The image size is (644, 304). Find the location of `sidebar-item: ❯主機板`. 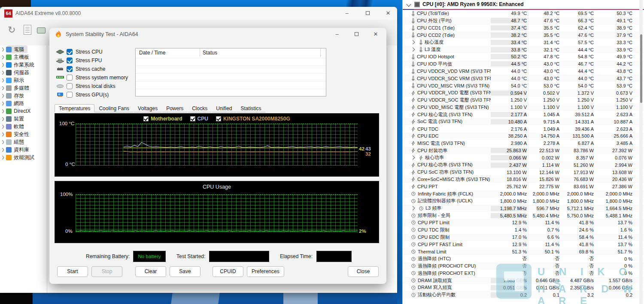

sidebar-item: ❯主機板 is located at coordinates (23, 57).